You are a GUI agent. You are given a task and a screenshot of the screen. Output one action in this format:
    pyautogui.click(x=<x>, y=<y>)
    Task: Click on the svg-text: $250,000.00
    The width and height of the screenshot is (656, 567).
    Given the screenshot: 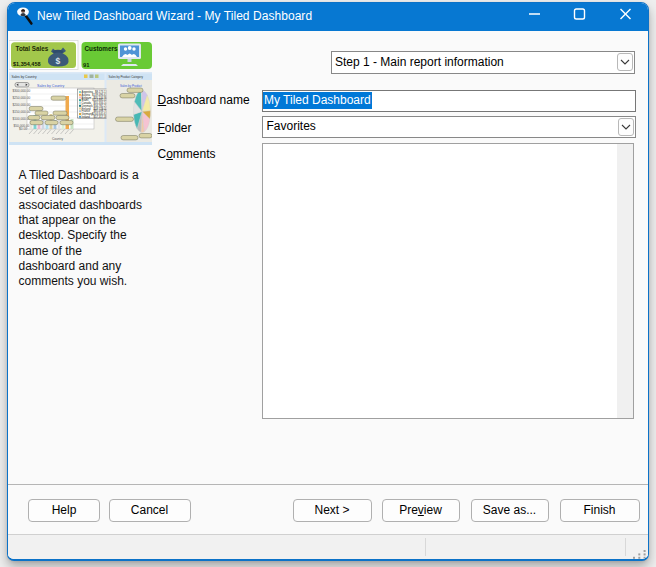 What is the action you would take?
    pyautogui.click(x=22, y=97)
    